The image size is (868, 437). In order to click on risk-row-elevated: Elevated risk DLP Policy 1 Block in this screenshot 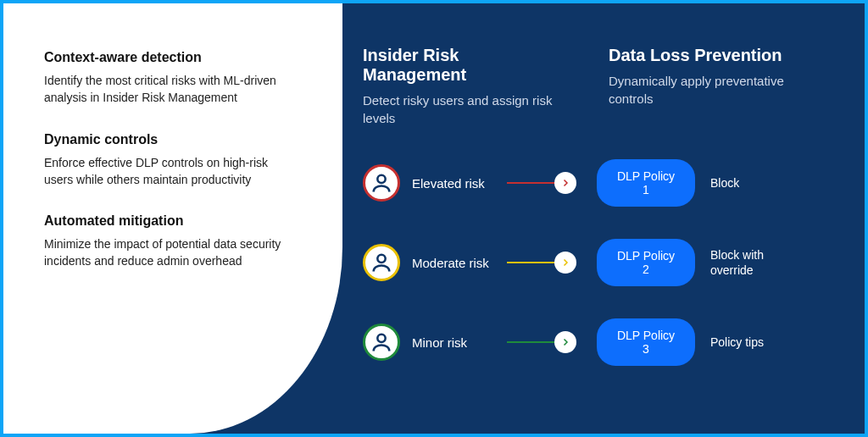, I will do `click(613, 183)`.